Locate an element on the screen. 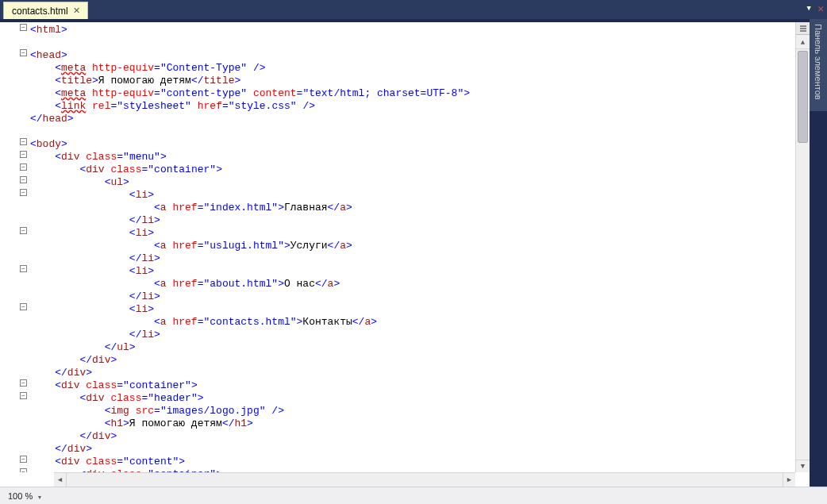  code-line: <meta http-equiv="Content-Type" /> is located at coordinates (398, 68).